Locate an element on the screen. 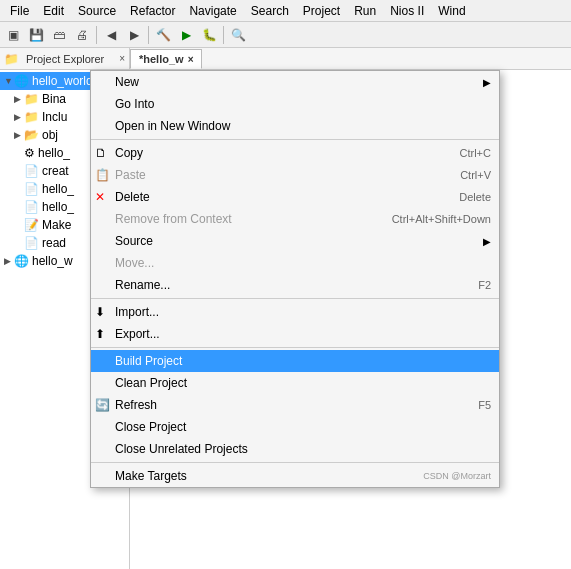  menu-niosii: Nios II is located at coordinates (407, 11).